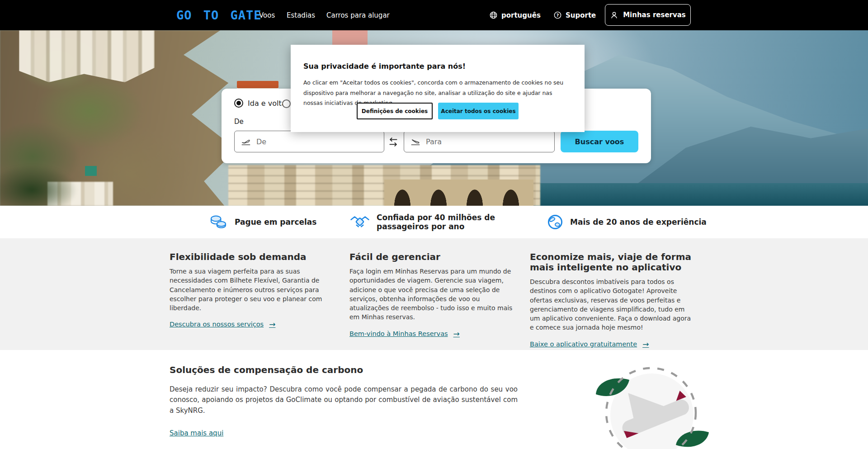 The width and height of the screenshot is (868, 449). What do you see at coordinates (405, 334) in the screenshot?
I see `my-bookings-welcome-link: Bem-vindo à Minhas Reservas →` at bounding box center [405, 334].